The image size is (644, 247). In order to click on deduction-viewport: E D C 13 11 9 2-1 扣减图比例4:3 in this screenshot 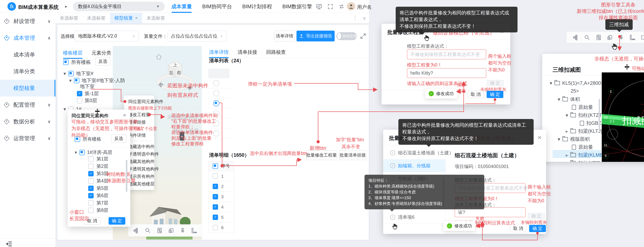, I will do `click(623, 117)`.